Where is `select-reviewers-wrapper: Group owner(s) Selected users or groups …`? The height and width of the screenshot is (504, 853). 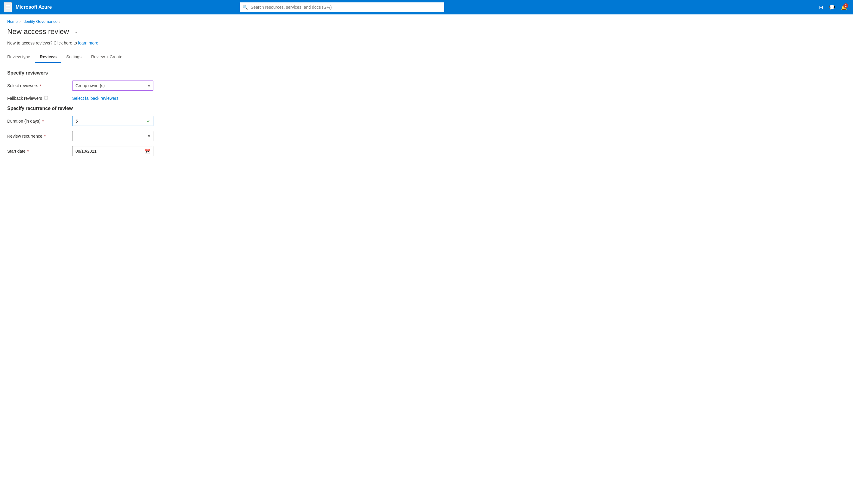 select-reviewers-wrapper: Group owner(s) Selected users or groups … is located at coordinates (113, 86).